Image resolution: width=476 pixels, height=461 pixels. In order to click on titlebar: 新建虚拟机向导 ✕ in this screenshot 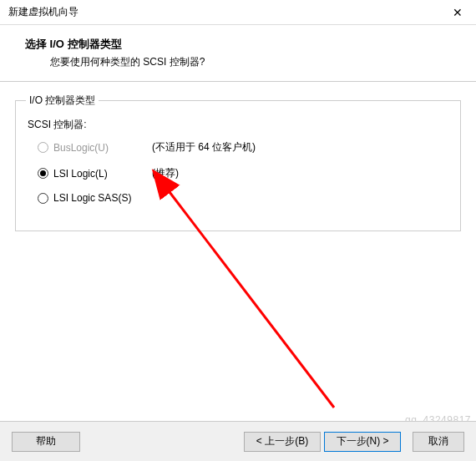, I will do `click(238, 13)`.